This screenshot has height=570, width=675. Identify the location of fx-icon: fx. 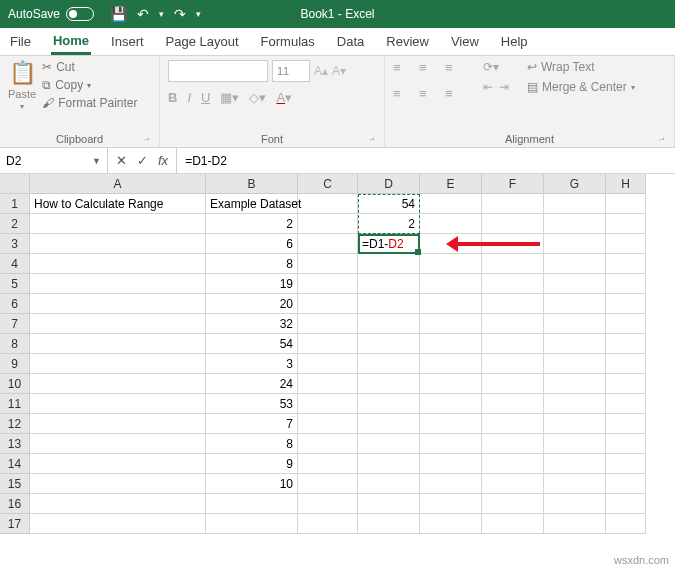
(163, 160).